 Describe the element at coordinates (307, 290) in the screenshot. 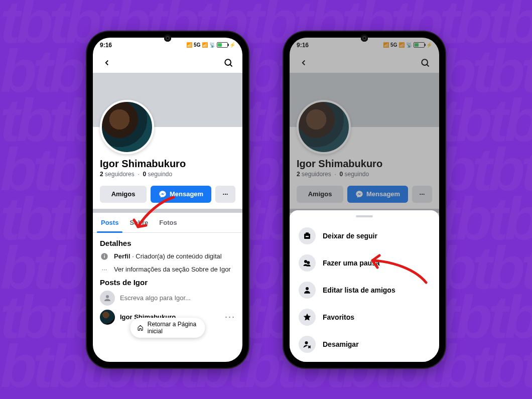

I see `edit-list-icon` at that location.